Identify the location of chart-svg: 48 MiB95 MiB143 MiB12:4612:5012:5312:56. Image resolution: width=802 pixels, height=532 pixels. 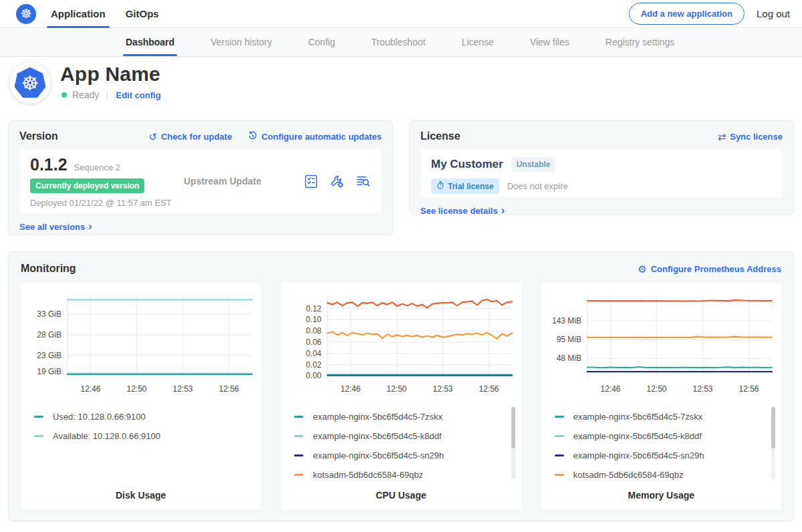
(661, 344).